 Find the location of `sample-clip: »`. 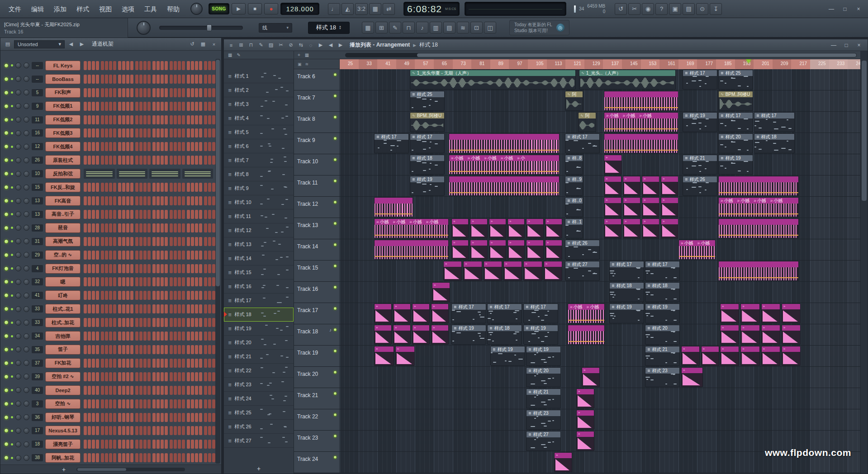

sample-clip: » is located at coordinates (479, 228).